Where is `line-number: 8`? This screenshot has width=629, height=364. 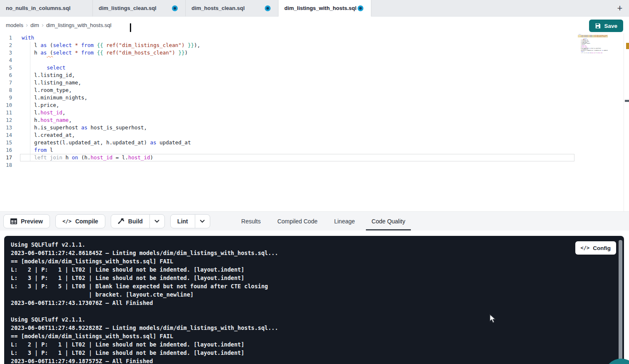
line-number: 8 is located at coordinates (6, 90).